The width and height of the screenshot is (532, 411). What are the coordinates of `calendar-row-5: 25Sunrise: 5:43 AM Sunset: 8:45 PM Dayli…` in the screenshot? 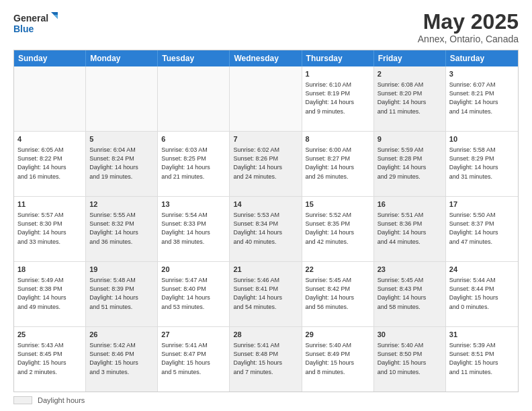 It's located at (266, 359).